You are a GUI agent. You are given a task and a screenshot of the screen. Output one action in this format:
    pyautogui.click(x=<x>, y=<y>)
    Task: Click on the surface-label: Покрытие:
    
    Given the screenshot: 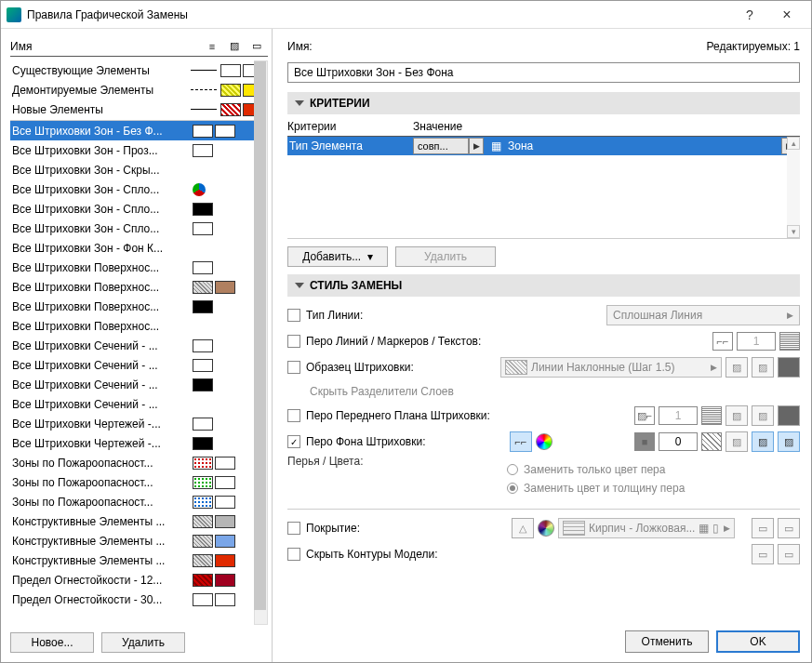 What is the action you would take?
    pyautogui.click(x=409, y=528)
    